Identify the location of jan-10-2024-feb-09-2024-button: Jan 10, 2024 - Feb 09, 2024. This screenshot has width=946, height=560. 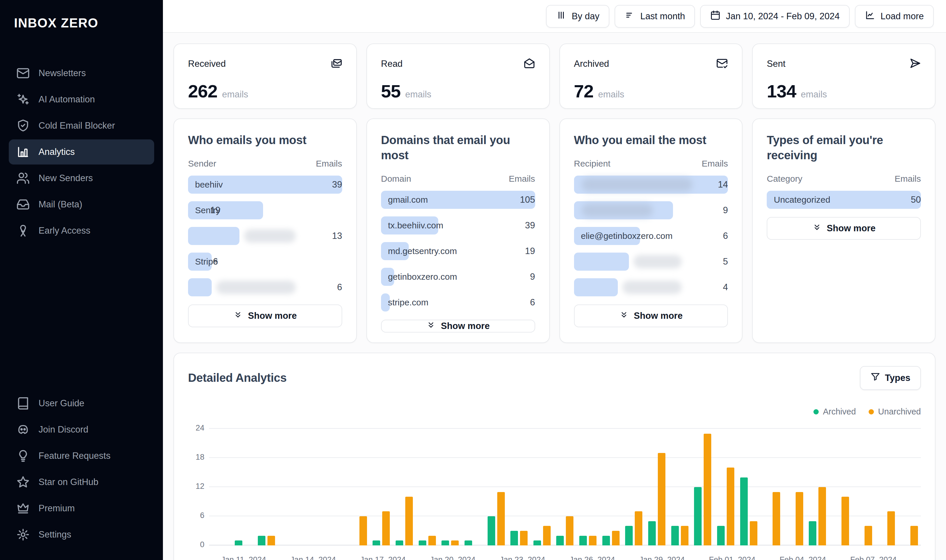
(775, 16).